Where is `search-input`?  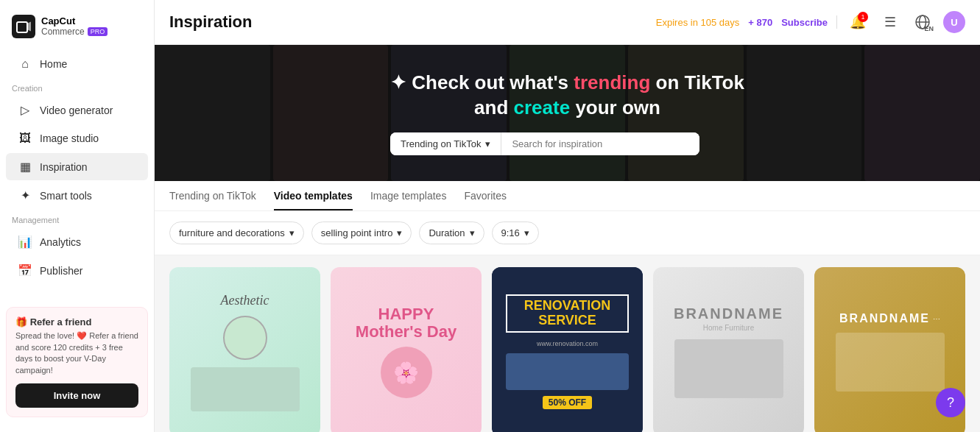 search-input is located at coordinates (601, 144).